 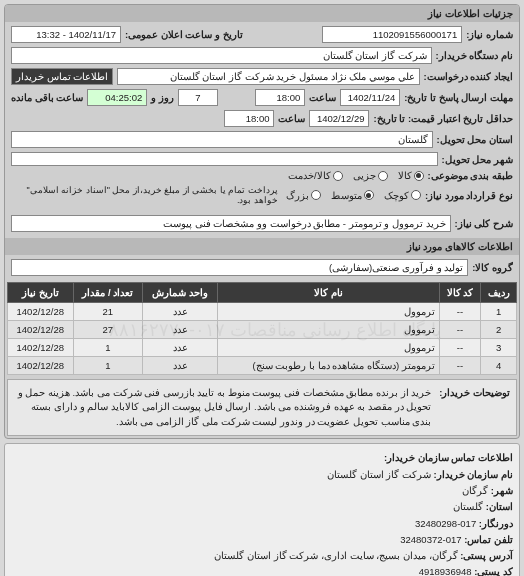 I want to click on cell-row: 2, so click(x=499, y=330).